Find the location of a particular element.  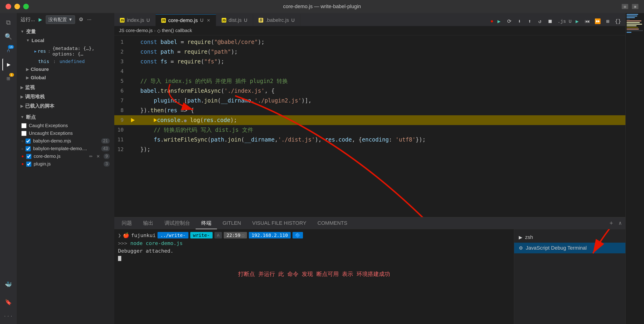

code-line-6: 6 babel.transformFileAsync('./index.js',… is located at coordinates (370, 91).